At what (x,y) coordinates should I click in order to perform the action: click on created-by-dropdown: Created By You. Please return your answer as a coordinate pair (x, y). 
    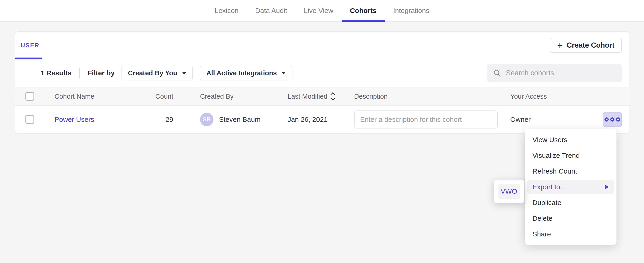
    Looking at the image, I should click on (157, 73).